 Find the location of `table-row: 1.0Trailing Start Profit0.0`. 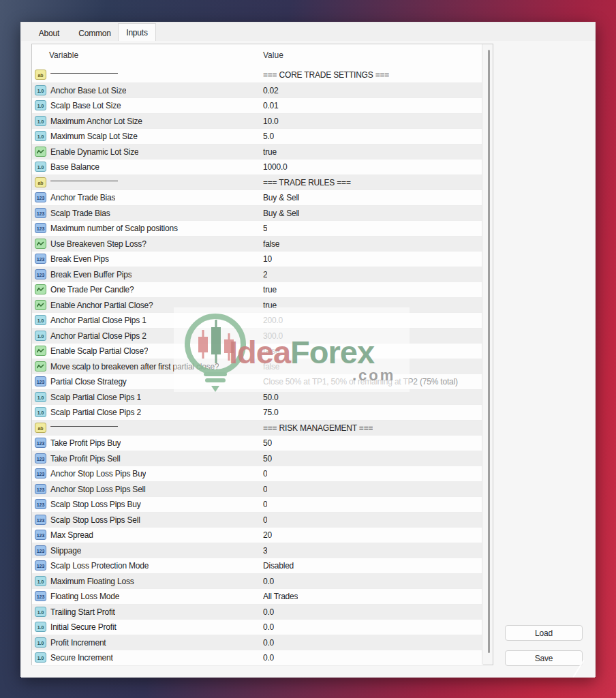

table-row: 1.0Trailing Start Profit0.0 is located at coordinates (258, 612).